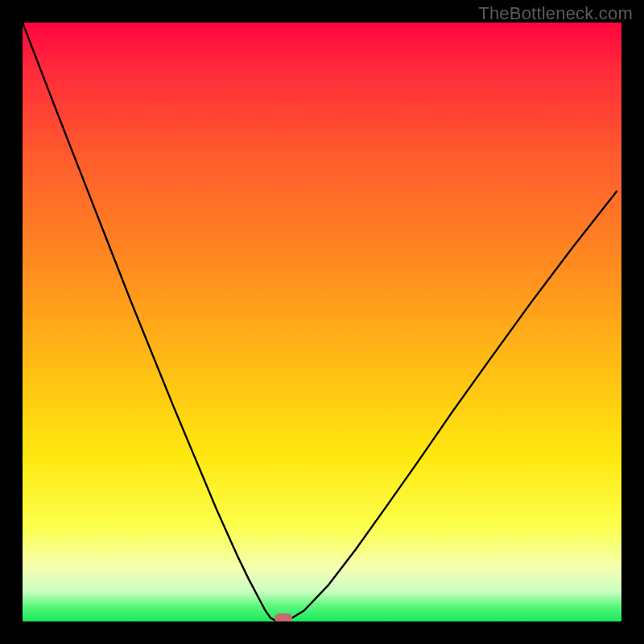  What do you see at coordinates (555, 14) in the screenshot?
I see `watermark-text: TheBottleneck.com` at bounding box center [555, 14].